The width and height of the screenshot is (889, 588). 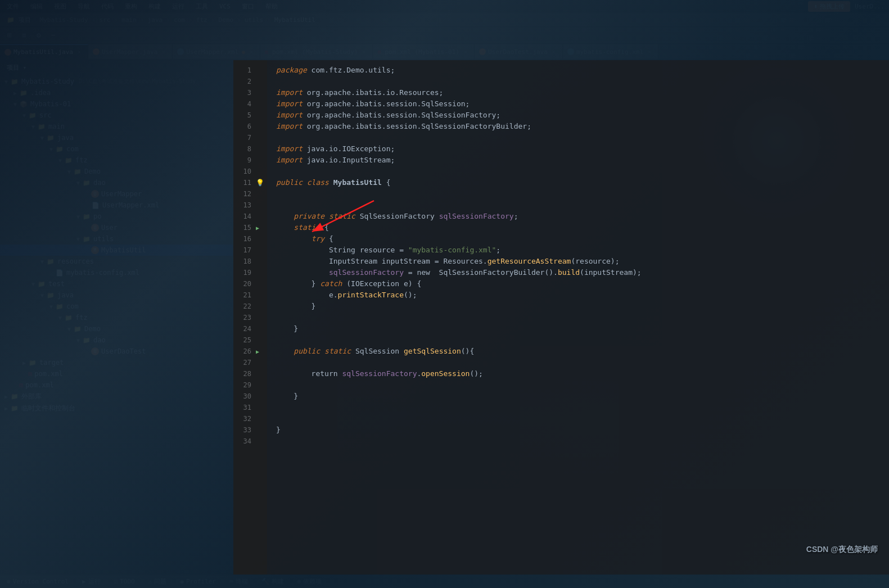 I want to click on code-line-8: import java.io.IOException;, so click(x=578, y=149).